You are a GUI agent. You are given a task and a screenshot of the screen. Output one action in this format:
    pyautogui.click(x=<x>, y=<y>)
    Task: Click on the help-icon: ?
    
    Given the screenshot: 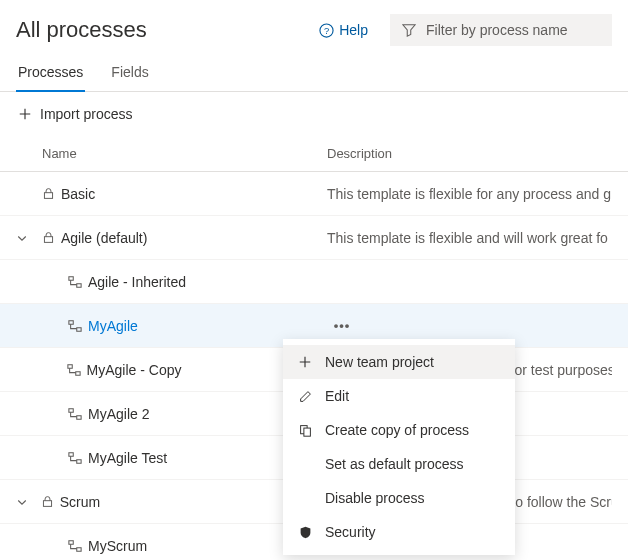 What is the action you would take?
    pyautogui.click(x=326, y=30)
    